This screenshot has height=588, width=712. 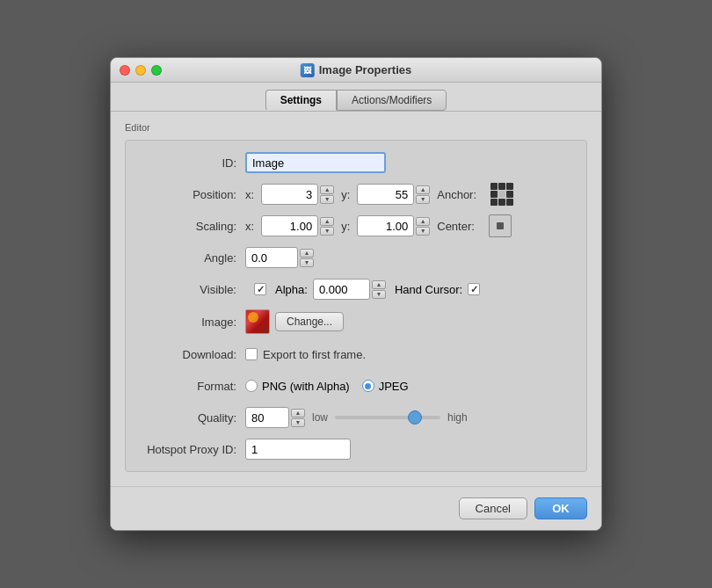 I want to click on center-label: Center:, so click(x=455, y=227).